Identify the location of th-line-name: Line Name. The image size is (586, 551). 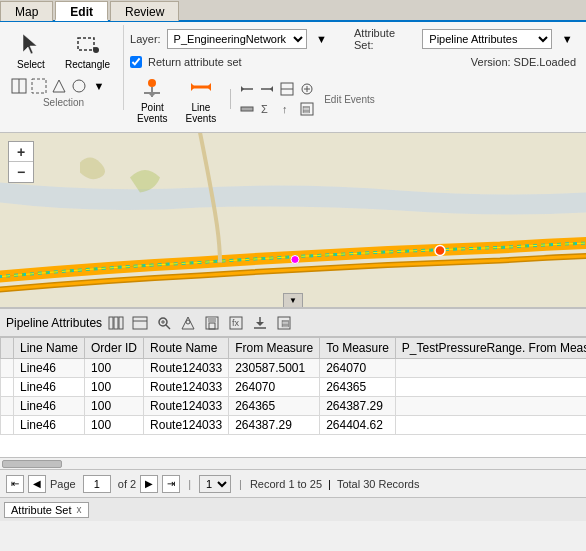
(50, 348).